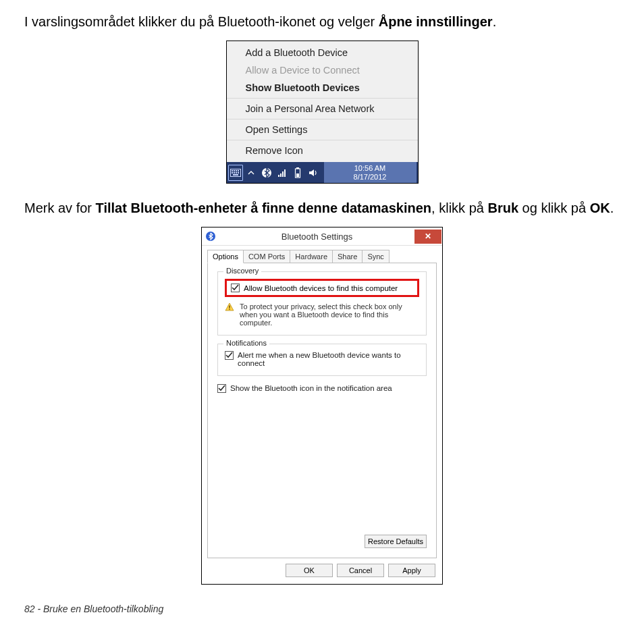 Image resolution: width=644 pixels, height=644 pixels. What do you see at coordinates (298, 173) in the screenshot?
I see `battery-icon` at bounding box center [298, 173].